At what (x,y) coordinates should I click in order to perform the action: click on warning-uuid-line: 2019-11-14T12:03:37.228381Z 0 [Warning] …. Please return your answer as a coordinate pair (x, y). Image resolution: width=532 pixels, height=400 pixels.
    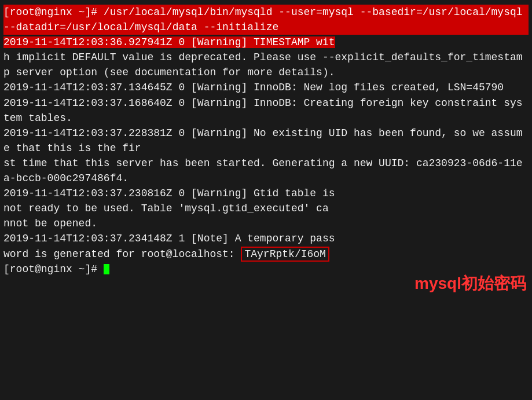
    Looking at the image, I should click on (266, 156).